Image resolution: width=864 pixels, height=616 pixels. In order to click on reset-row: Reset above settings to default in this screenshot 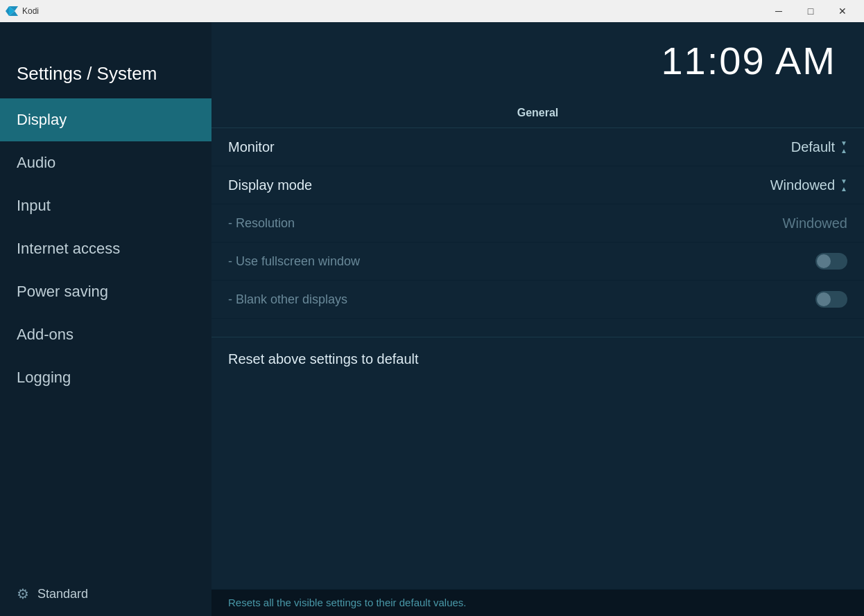, I will do `click(538, 359)`.